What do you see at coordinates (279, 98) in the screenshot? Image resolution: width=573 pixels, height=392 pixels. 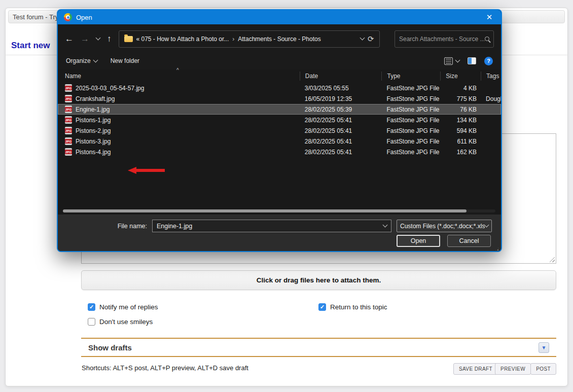 I see `file-row: JPG Crankshaft.jpg 16/05/2019 12:35 Fast…` at bounding box center [279, 98].